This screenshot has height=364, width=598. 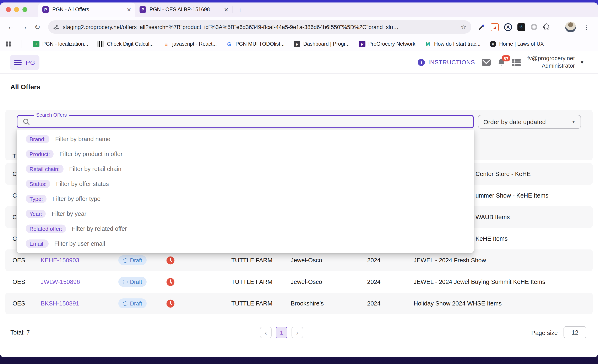 I want to click on bookmark-item: ◈ Home | Laws of UX, so click(x=517, y=44).